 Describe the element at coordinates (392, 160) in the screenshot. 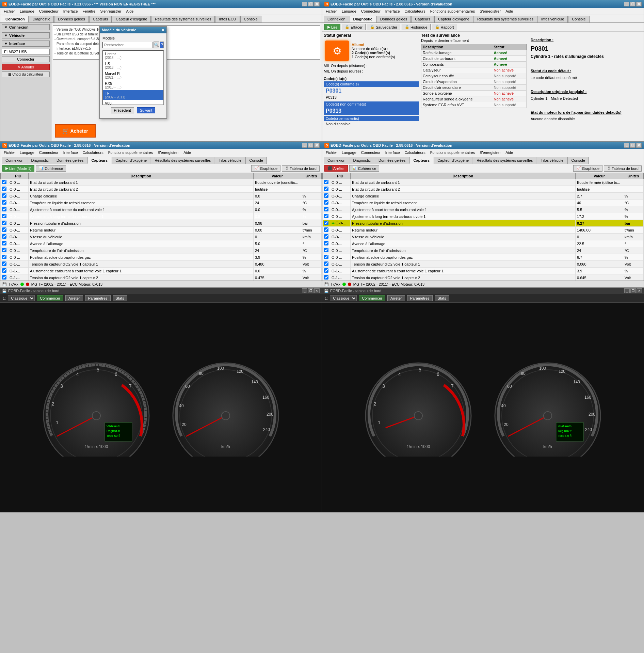

I see `tab-gelees-mr: Données gelées` at that location.